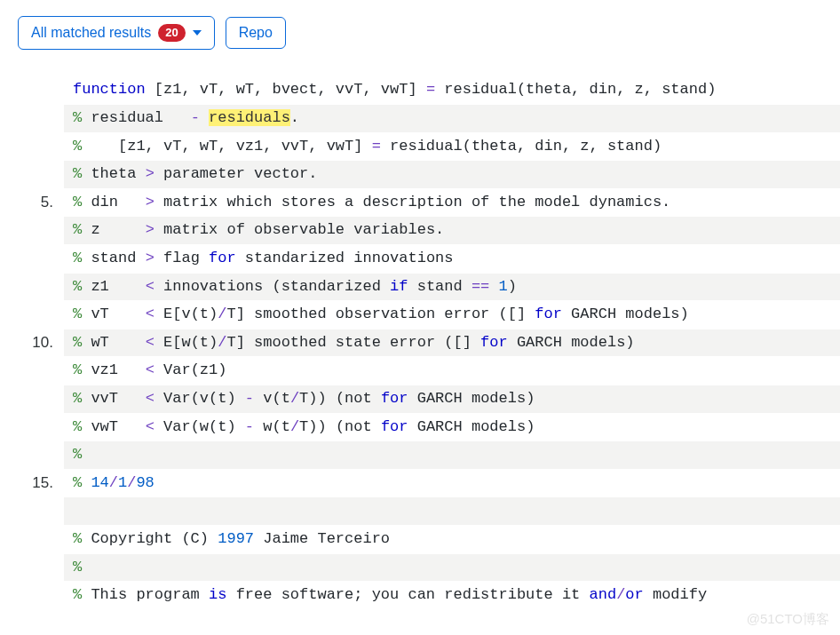  What do you see at coordinates (452, 259) in the screenshot?
I see `code-line: % stand > flag for standarized innovatio…` at bounding box center [452, 259].